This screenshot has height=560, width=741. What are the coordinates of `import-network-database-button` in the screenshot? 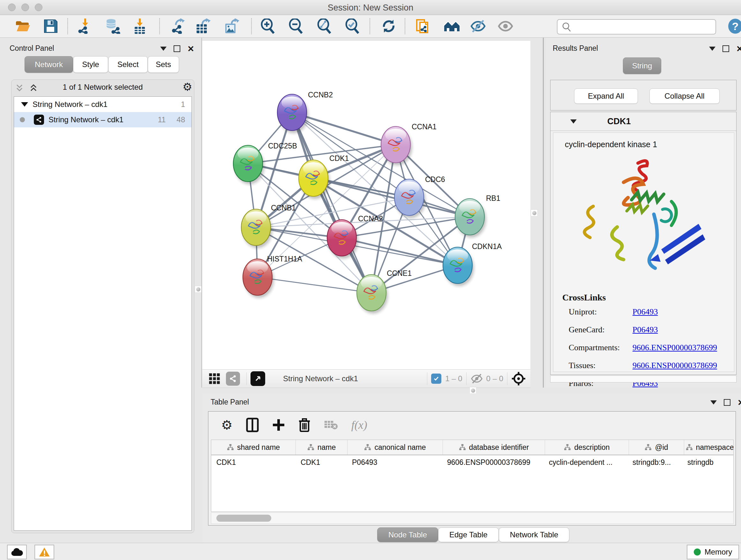 It's located at (113, 26).